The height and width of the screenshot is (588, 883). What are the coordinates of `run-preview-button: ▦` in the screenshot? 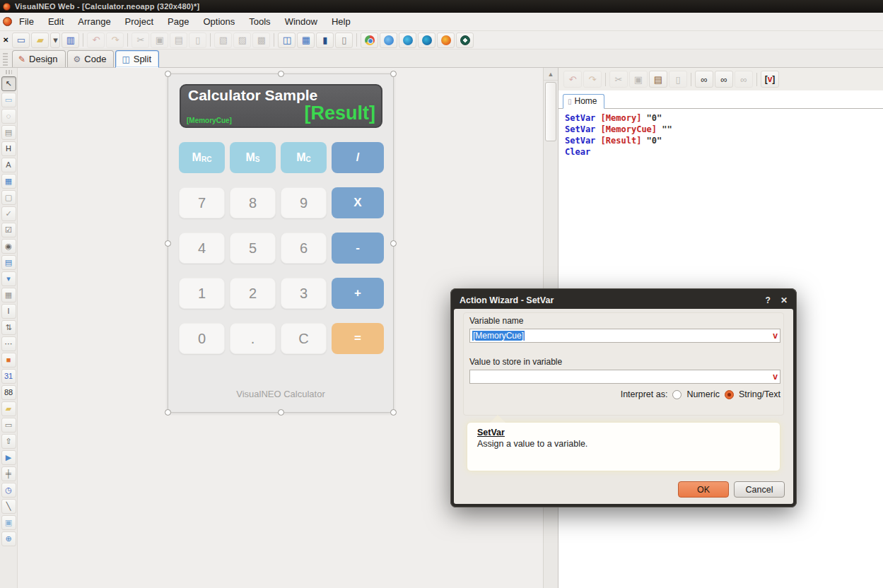 It's located at (305, 40).